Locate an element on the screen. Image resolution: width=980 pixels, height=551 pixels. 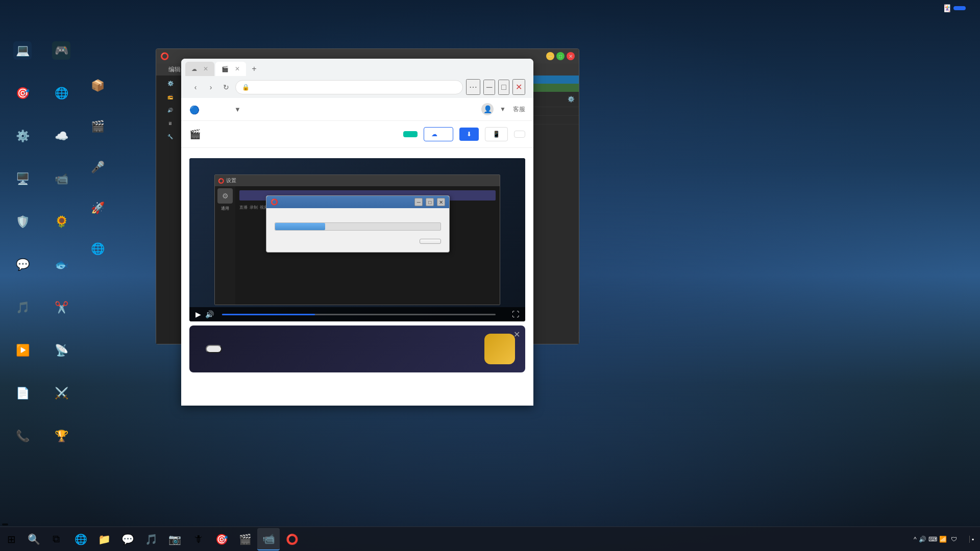
ad-close-button: ✕ is located at coordinates (517, 335).